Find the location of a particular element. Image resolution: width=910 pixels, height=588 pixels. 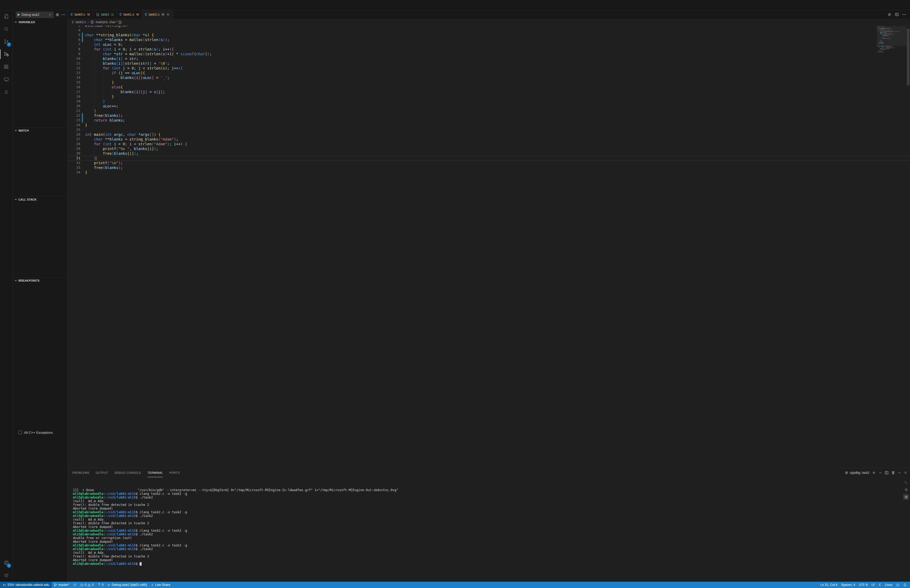

titlebar is located at coordinates (228, 5).